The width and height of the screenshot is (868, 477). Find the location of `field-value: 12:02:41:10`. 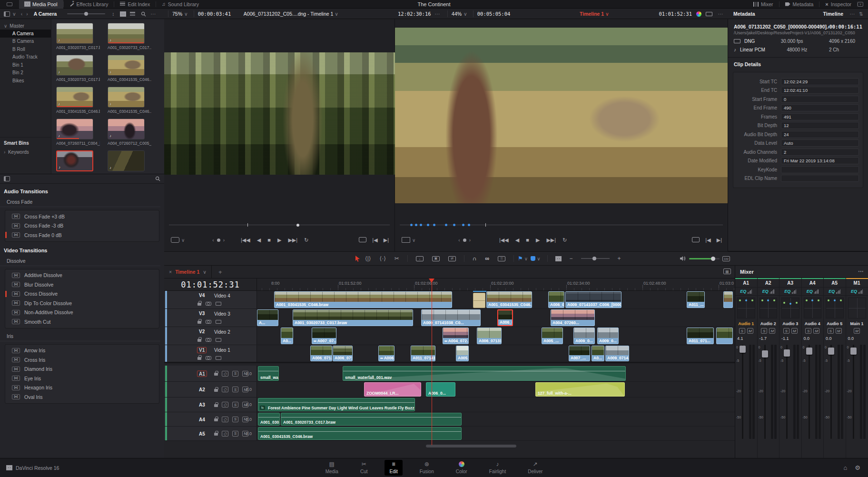

field-value: 12:02:41:10 is located at coordinates (820, 90).